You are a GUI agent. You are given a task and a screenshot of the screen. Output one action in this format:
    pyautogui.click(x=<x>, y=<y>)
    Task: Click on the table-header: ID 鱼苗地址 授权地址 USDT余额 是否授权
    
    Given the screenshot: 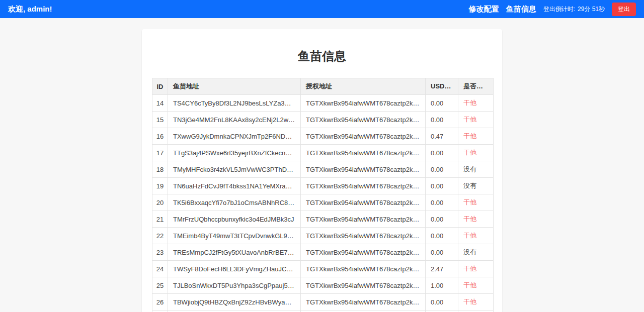 What is the action you would take?
    pyautogui.click(x=323, y=86)
    